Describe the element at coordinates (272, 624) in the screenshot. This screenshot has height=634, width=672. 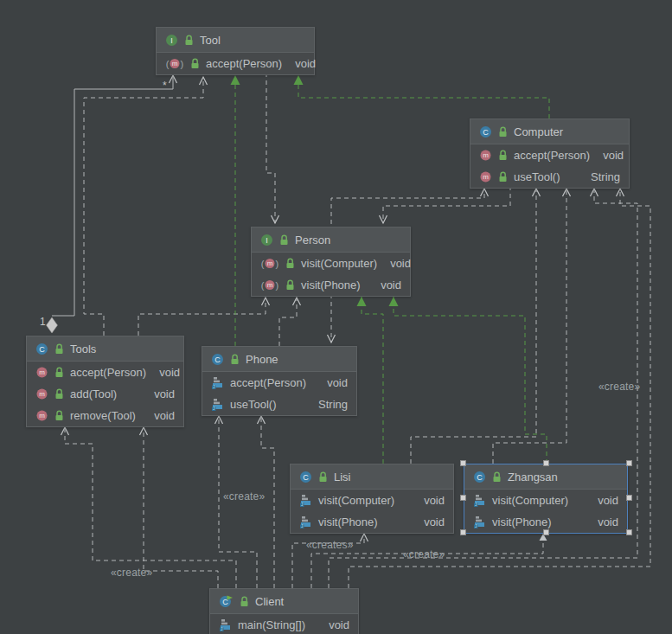
I see `method-label: main(String[])` at that location.